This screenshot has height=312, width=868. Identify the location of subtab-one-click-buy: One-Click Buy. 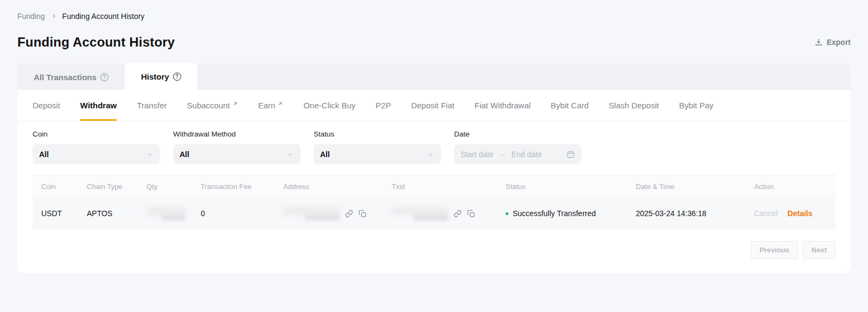
(329, 105).